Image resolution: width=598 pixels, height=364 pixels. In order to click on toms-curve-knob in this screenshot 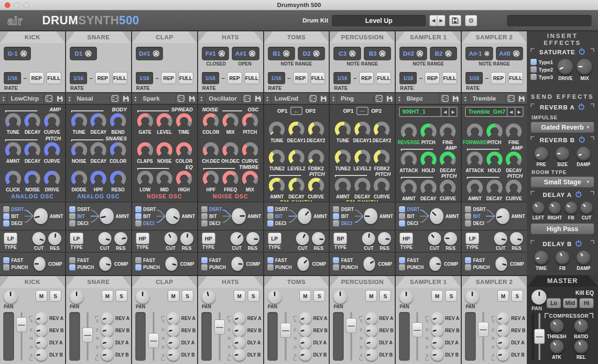, I will do `click(316, 186)`.